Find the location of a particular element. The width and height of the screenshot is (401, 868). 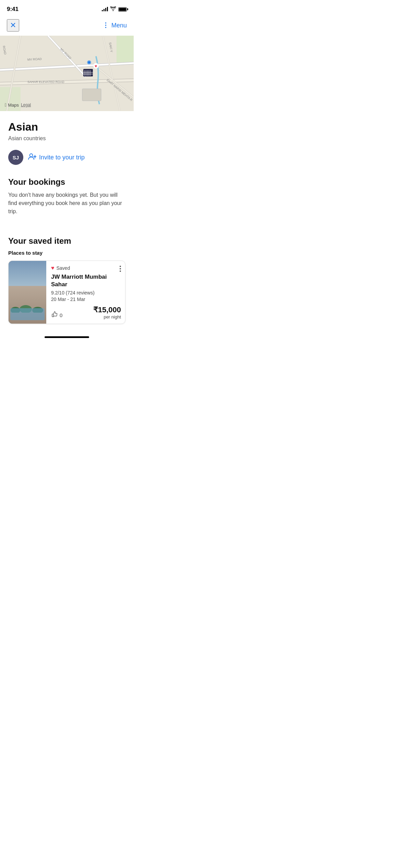

invite-label: Invite to your trip is located at coordinates (62, 158).